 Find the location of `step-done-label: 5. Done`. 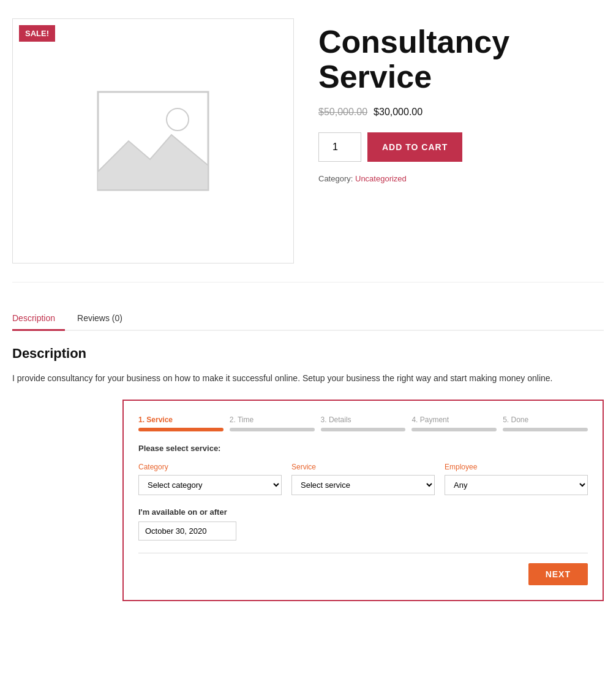

step-done-label: 5. Done is located at coordinates (545, 420).